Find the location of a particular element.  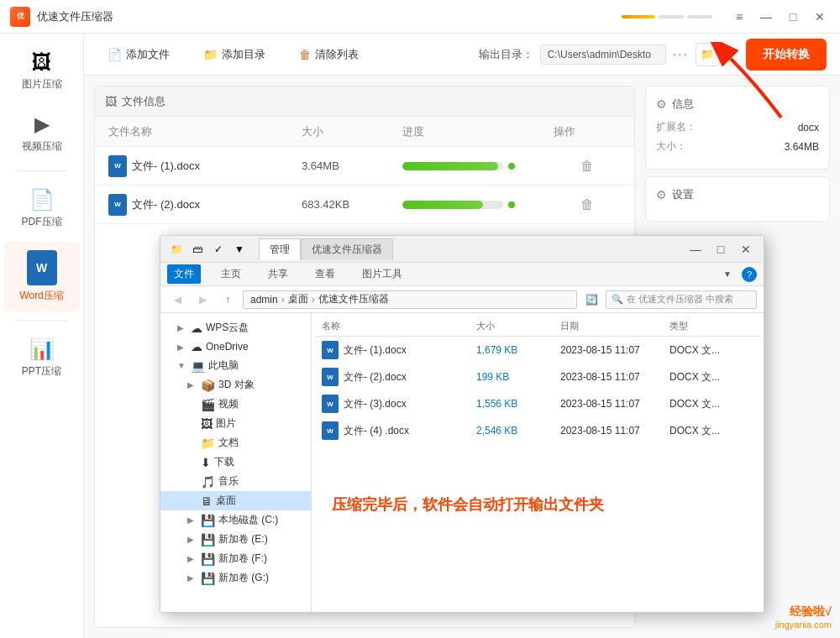

nav-pill-active is located at coordinates (638, 17).